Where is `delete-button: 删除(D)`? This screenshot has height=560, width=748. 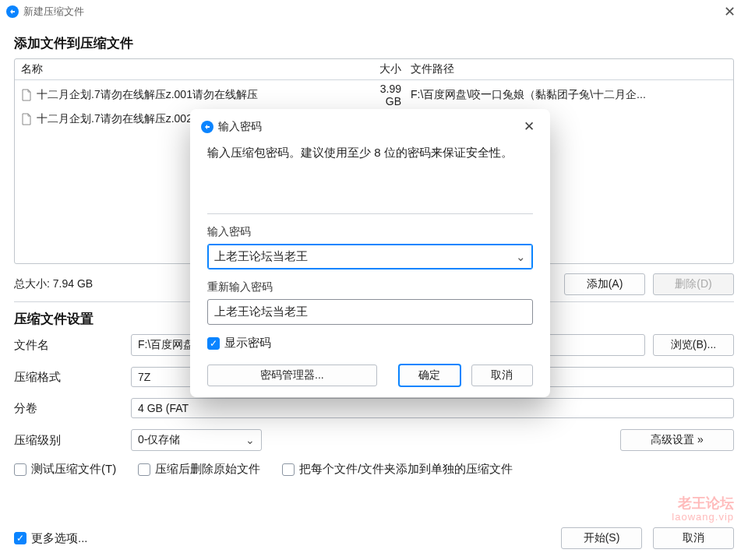
delete-button: 删除(D) is located at coordinates (693, 284).